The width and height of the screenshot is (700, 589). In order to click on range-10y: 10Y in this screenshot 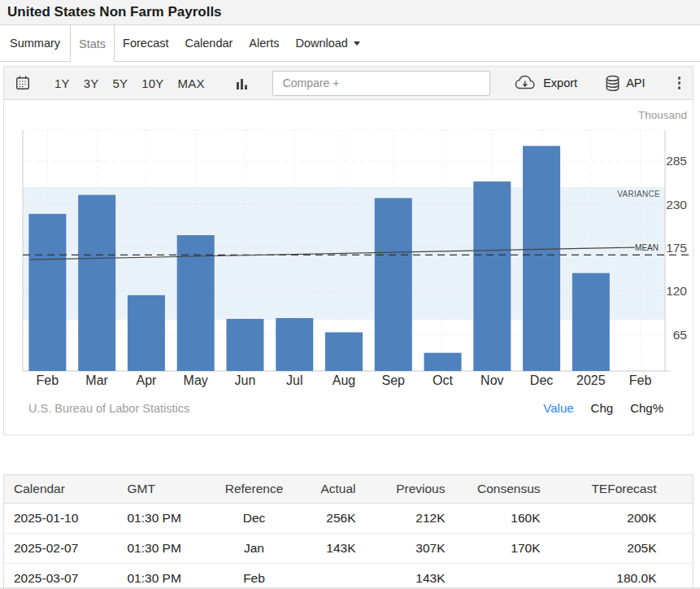, I will do `click(153, 83)`.